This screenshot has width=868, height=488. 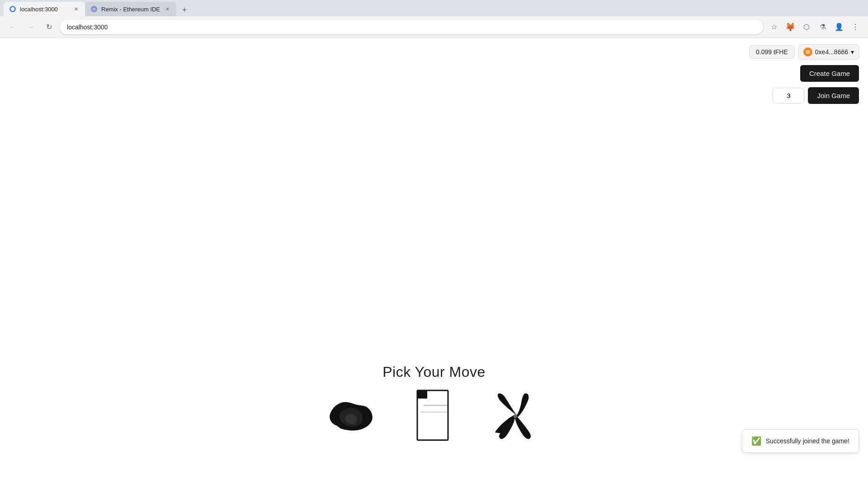 I want to click on pick-move-title: Pick Your Move, so click(x=434, y=372).